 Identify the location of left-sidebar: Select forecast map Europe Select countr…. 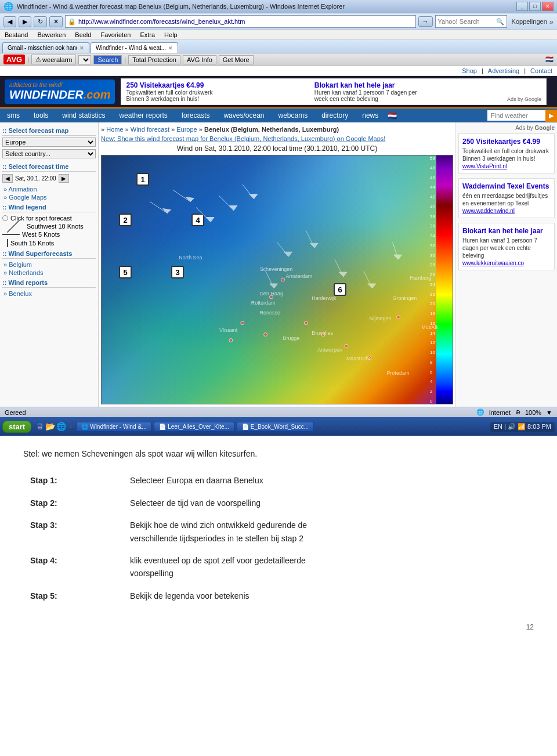
(49, 265).